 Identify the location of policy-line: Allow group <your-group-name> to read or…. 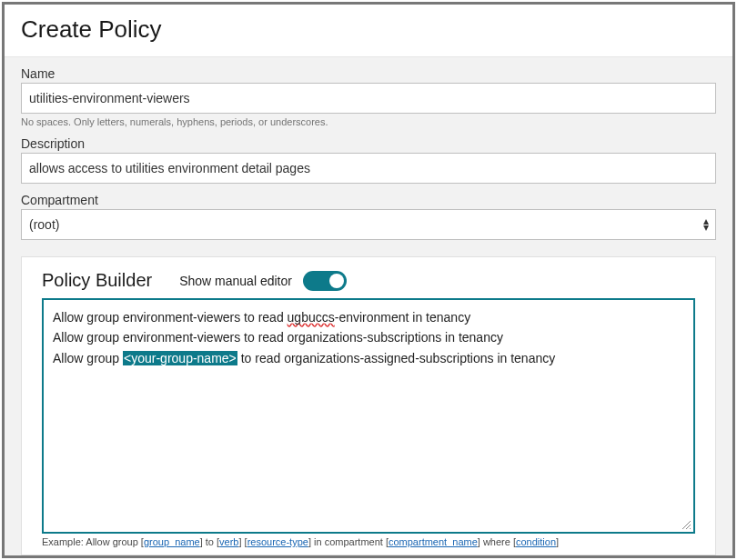
(368, 358).